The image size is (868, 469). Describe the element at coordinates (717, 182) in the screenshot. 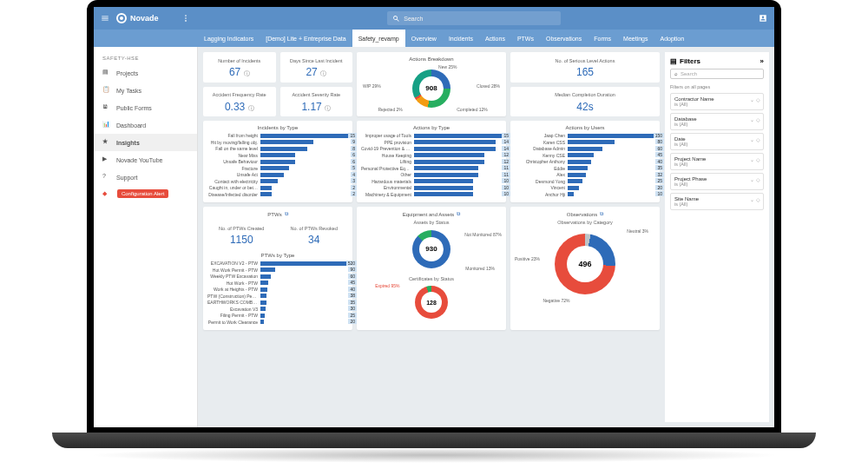

I see `filter-project-phase: Project Phaseis (All)⌄ ◇` at that location.